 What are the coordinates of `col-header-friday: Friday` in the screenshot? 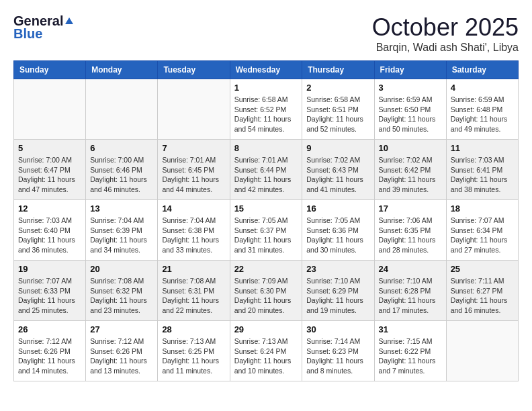 It's located at (410, 70).